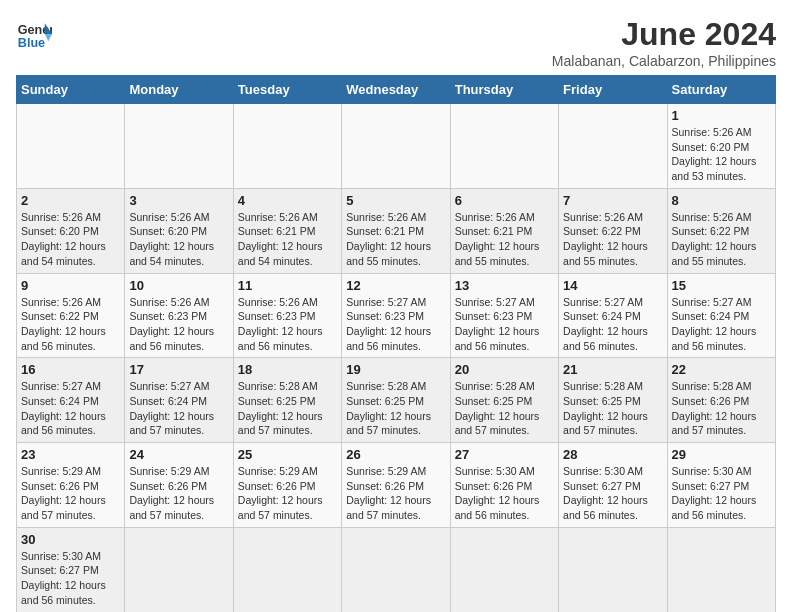  What do you see at coordinates (71, 570) in the screenshot?
I see `calendar-day-cell: 30Sunrise: 5:30 AM Sunset: 6:27 PM Dayli…` at bounding box center [71, 570].